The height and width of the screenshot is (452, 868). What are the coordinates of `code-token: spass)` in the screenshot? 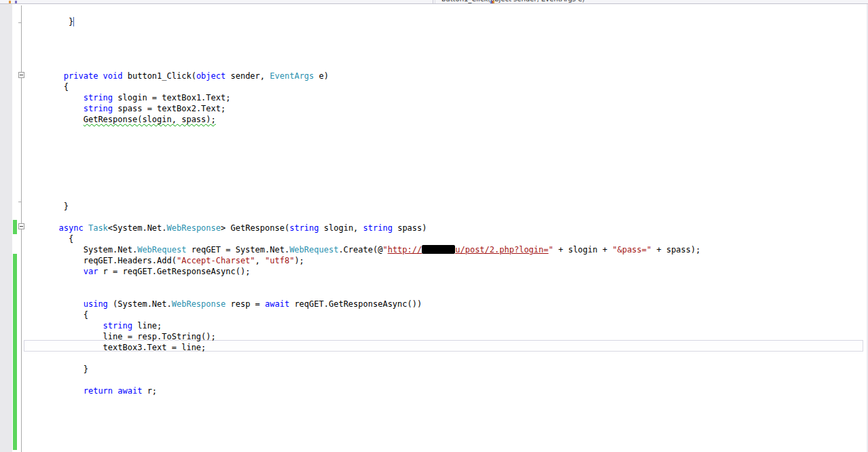 It's located at (410, 228).